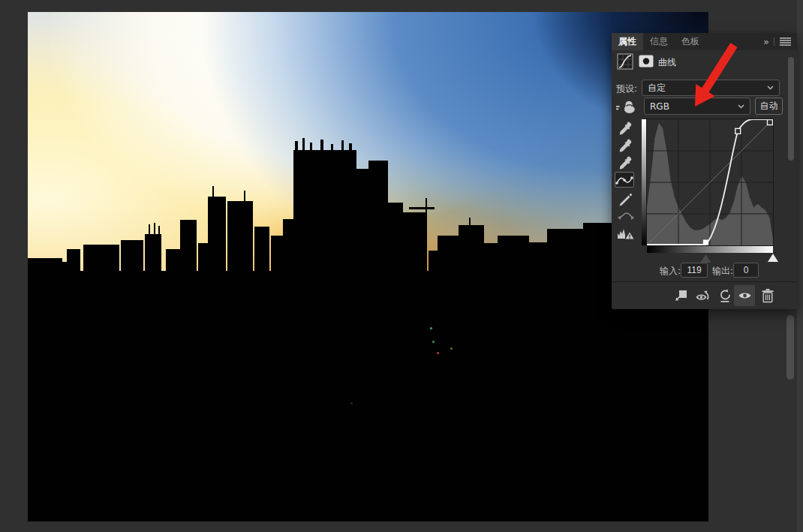  Describe the element at coordinates (624, 180) in the screenshot. I see `curve-points-icon` at that location.